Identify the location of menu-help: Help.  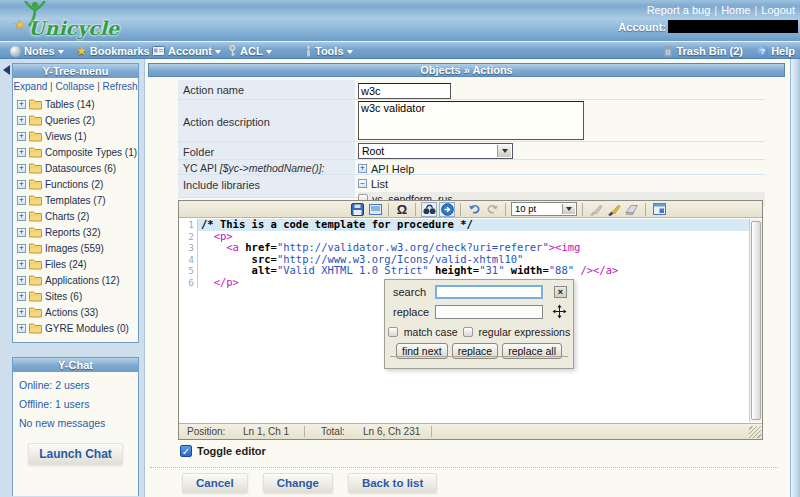
(776, 51).